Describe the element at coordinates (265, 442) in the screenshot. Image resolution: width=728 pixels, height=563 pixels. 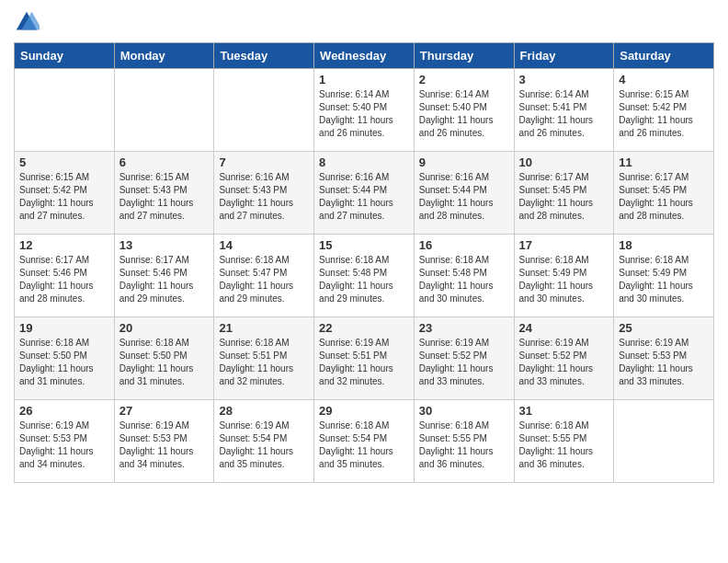
I see `calendar-cell: 28Sunrise: 6:19 AM Sunset: 5:54 PM Dayli…` at that location.